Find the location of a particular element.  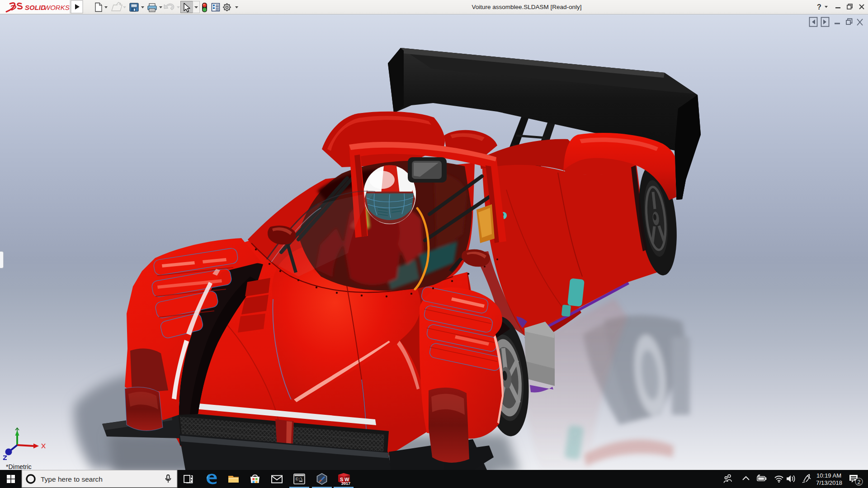

svg-text: 2017 is located at coordinates (346, 483).